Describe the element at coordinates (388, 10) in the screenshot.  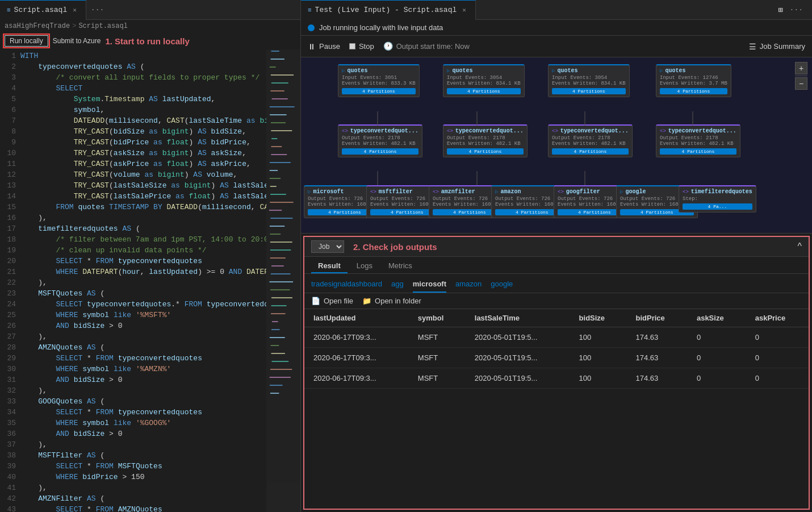
I see `tab-test-live-input: ≡ Test (Live Input) - Script.asaql ✕` at that location.